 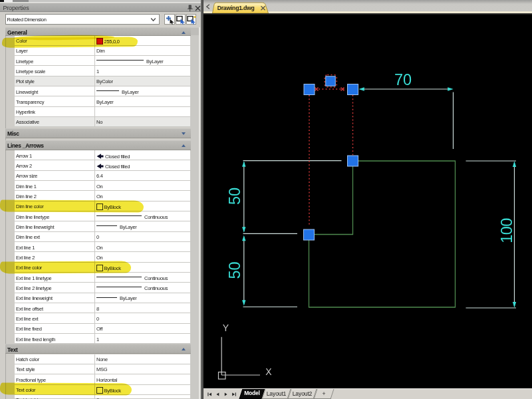 I want to click on svg-text: Y, so click(x=226, y=328).